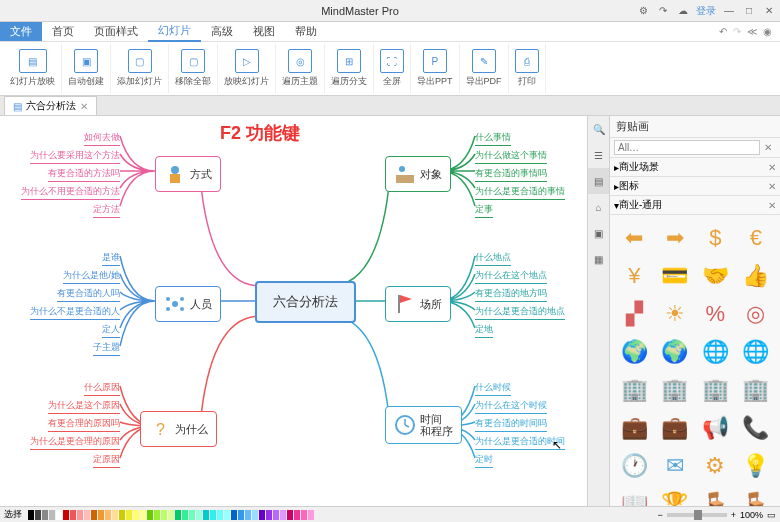  What do you see at coordinates (769, 11) in the screenshot?
I see `close-icon: ✕` at bounding box center [769, 11].